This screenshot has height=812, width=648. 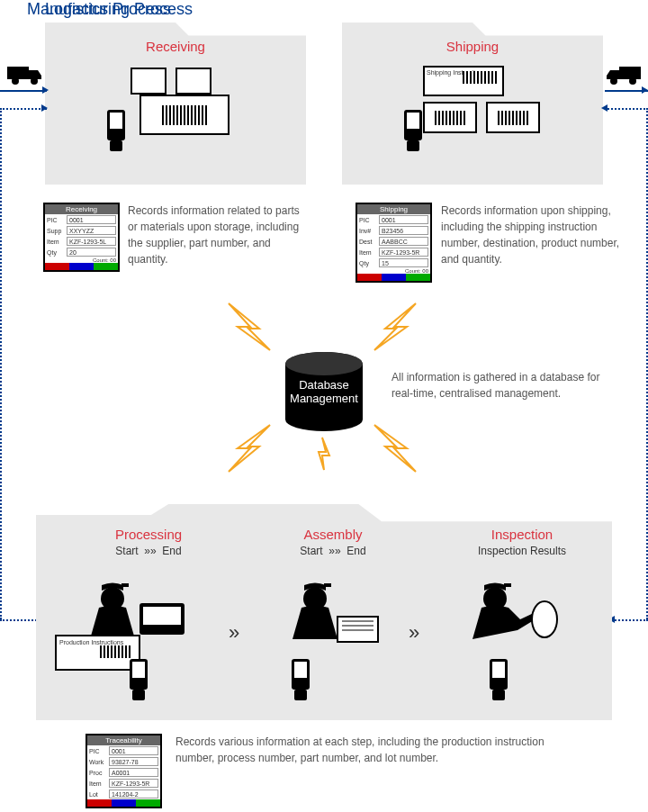 What do you see at coordinates (133, 794) in the screenshot?
I see `field-value: 141204-2` at bounding box center [133, 794].